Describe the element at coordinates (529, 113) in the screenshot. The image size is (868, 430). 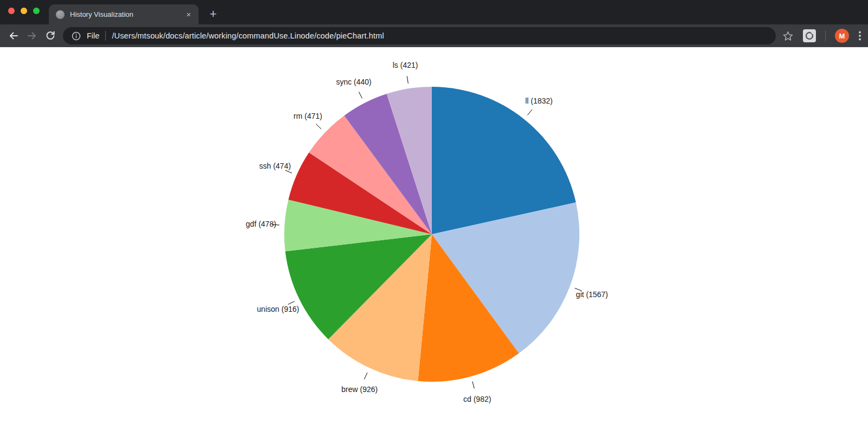
I see `slice-tick-ll` at that location.